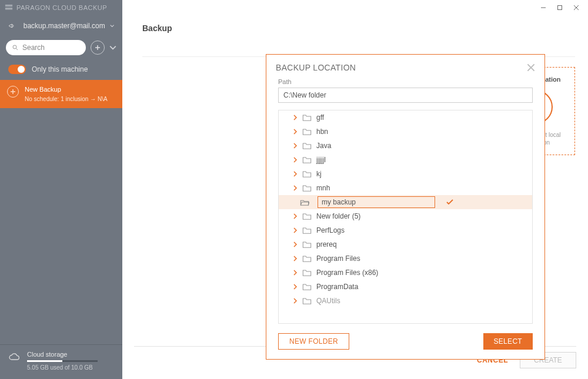 This screenshot has height=379, width=588. I want to click on tree-row-label: New folder (5), so click(339, 216).